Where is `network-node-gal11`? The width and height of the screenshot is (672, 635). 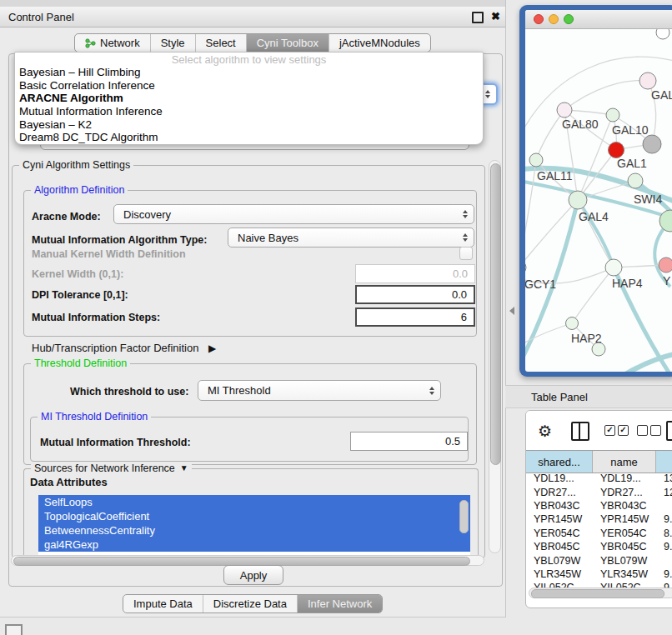
network-node-gal11 is located at coordinates (536, 160).